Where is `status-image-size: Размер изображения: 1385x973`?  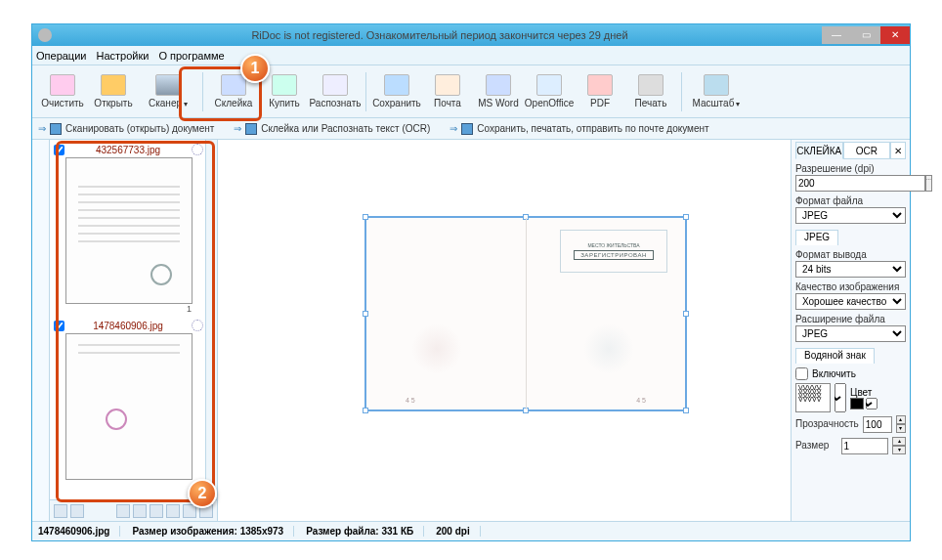
status-image-size: Размер изображения: 1385x973 is located at coordinates (213, 532).